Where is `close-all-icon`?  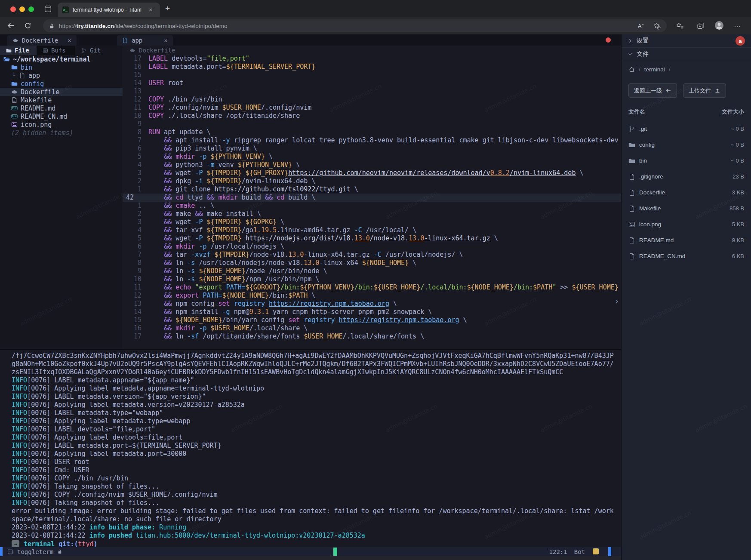
close-all-icon is located at coordinates (608, 40).